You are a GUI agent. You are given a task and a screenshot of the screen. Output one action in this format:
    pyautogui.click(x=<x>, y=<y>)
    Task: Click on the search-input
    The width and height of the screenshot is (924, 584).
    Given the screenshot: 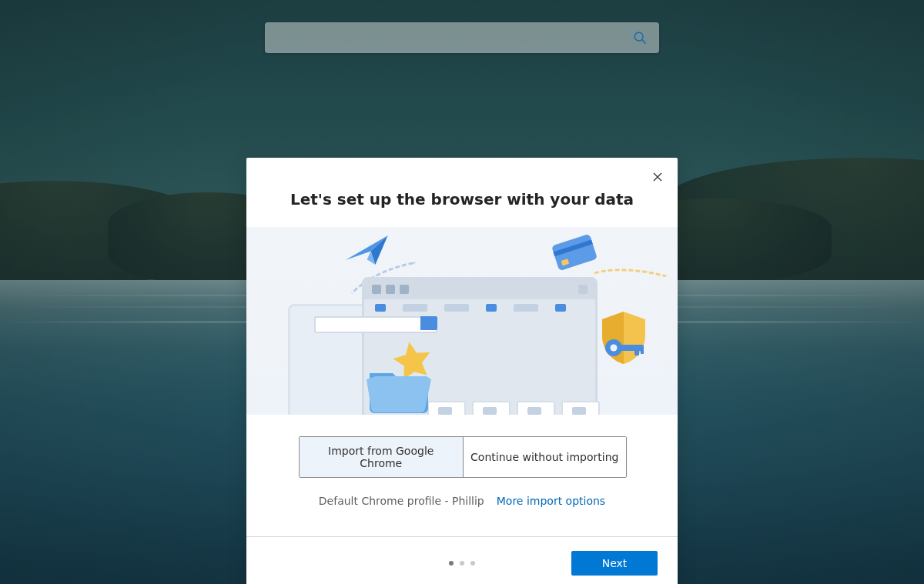 What is the action you would take?
    pyautogui.click(x=454, y=38)
    